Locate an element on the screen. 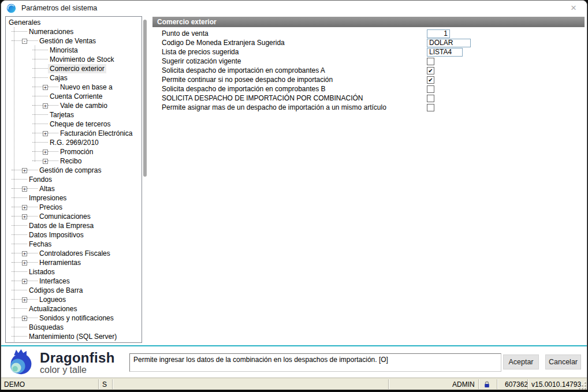 The width and height of the screenshot is (588, 392). tree-item: Tarjetas is located at coordinates (87, 115).